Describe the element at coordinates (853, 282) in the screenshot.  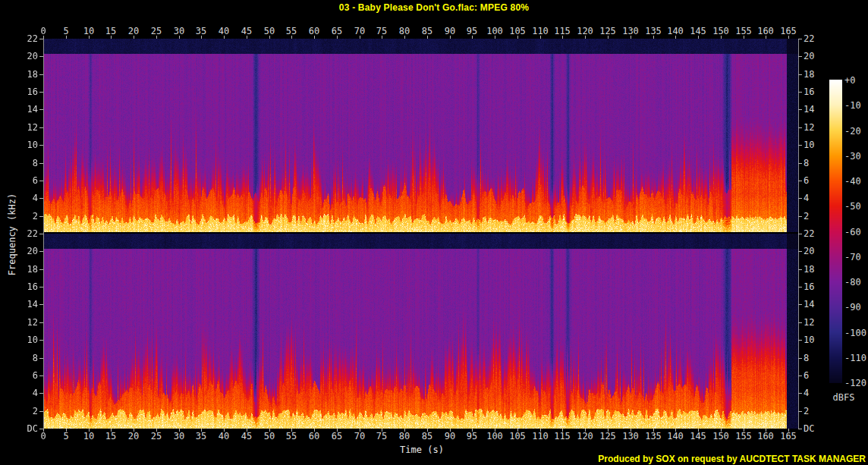
I see `colorbar-tick-label: -80` at that location.